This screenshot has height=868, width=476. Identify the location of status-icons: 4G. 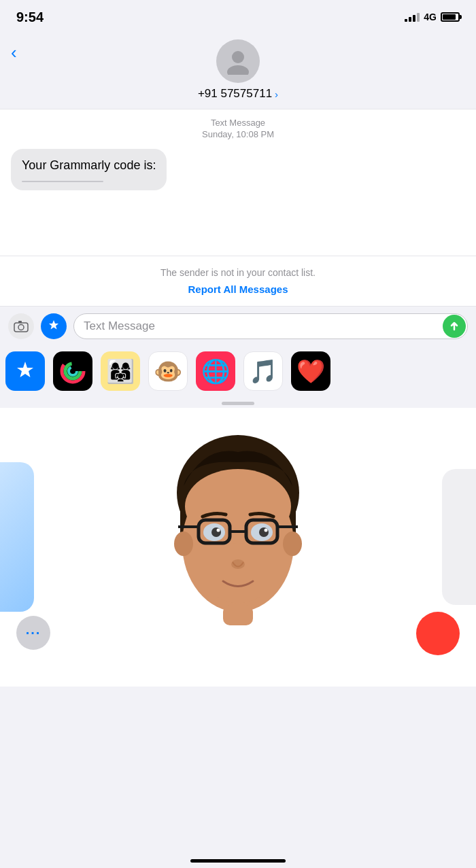
(432, 17).